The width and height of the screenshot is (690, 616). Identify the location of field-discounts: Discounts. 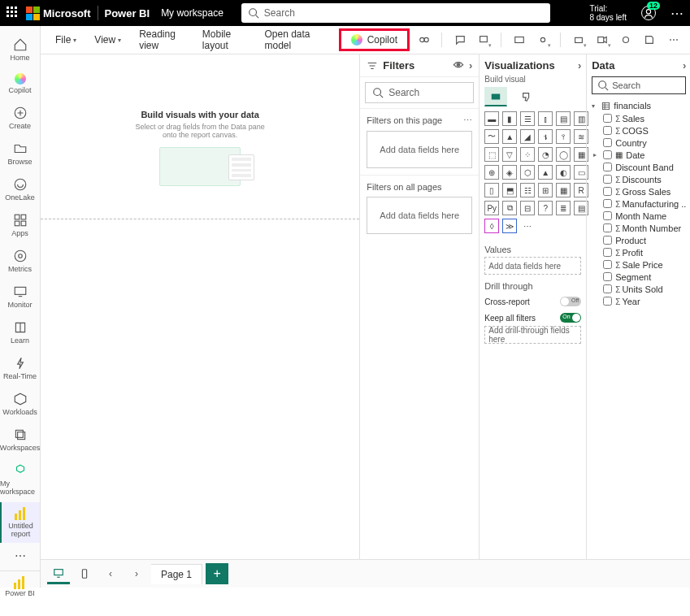
(639, 179).